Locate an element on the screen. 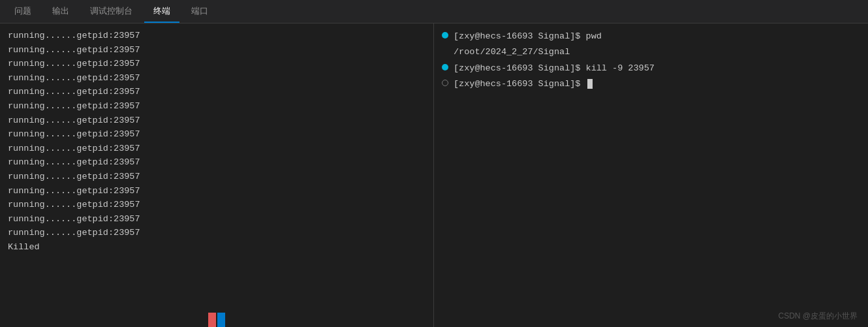 This screenshot has width=868, height=327. red-bar is located at coordinates (212, 320).